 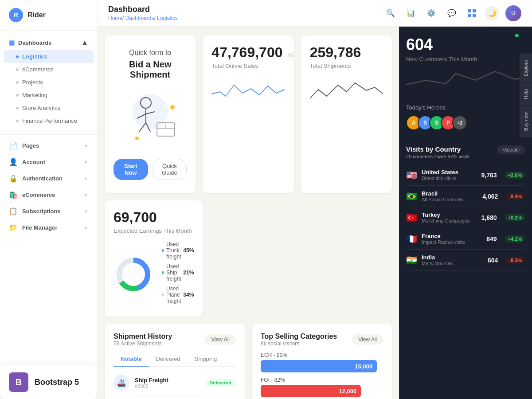 I want to click on sidebar-item-marketing: Marketing, so click(x=49, y=95).